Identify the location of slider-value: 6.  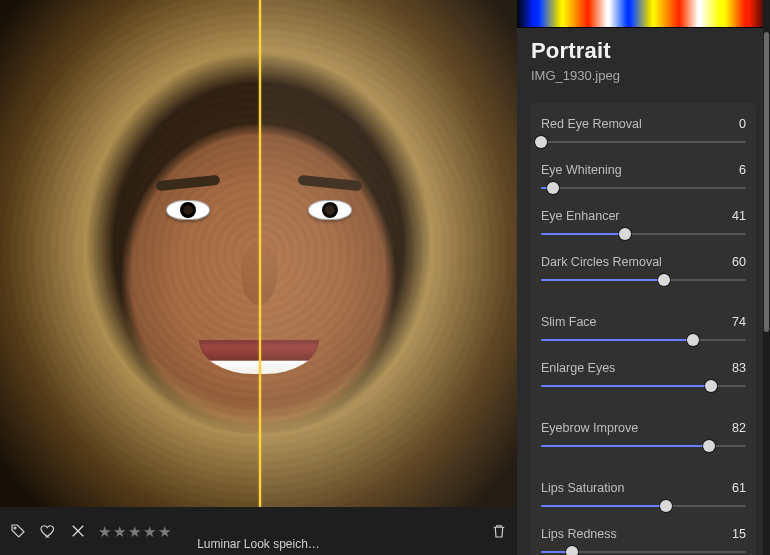
(742, 170).